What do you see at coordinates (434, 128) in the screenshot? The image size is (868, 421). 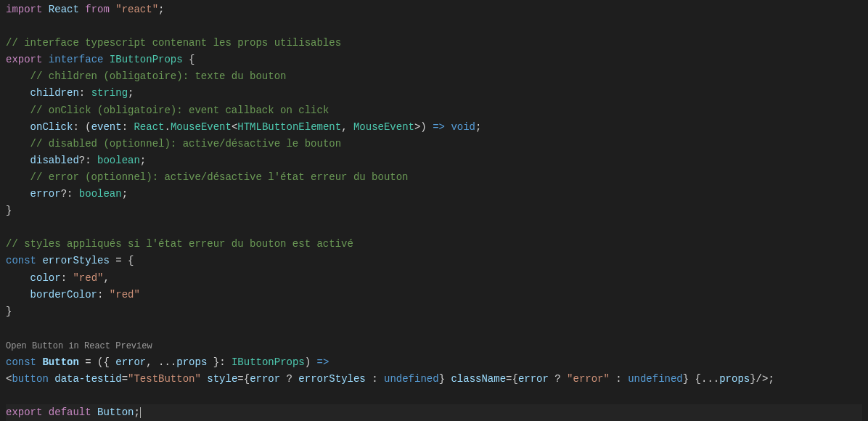 I see `code-line: onClick: (event: React.MouseEvent<HTMLBu…` at bounding box center [434, 128].